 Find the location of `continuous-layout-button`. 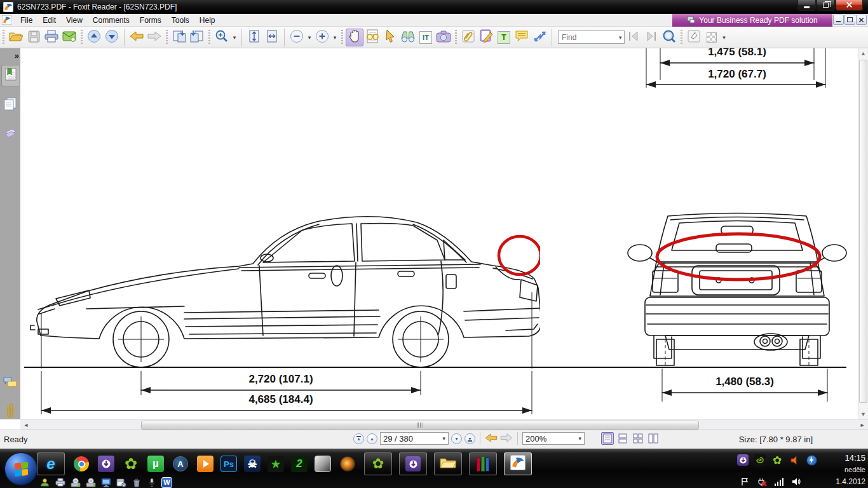

continuous-layout-button is located at coordinates (623, 438).